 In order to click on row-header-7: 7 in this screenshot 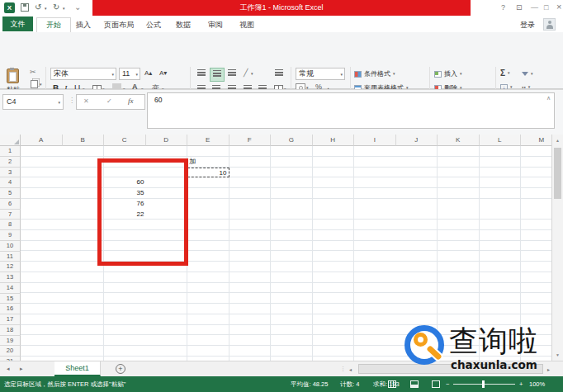, I will do `click(10, 215)`.